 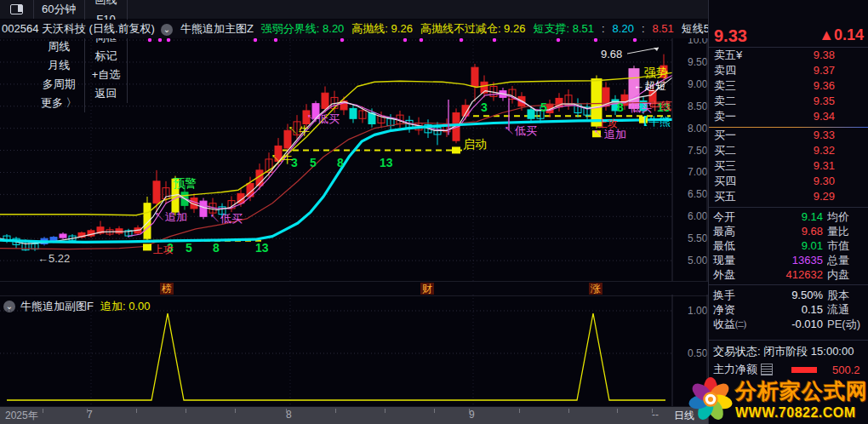 What do you see at coordinates (788, 197) in the screenshot?
I see `quote-row-买五: 买五9.29` at bounding box center [788, 197].